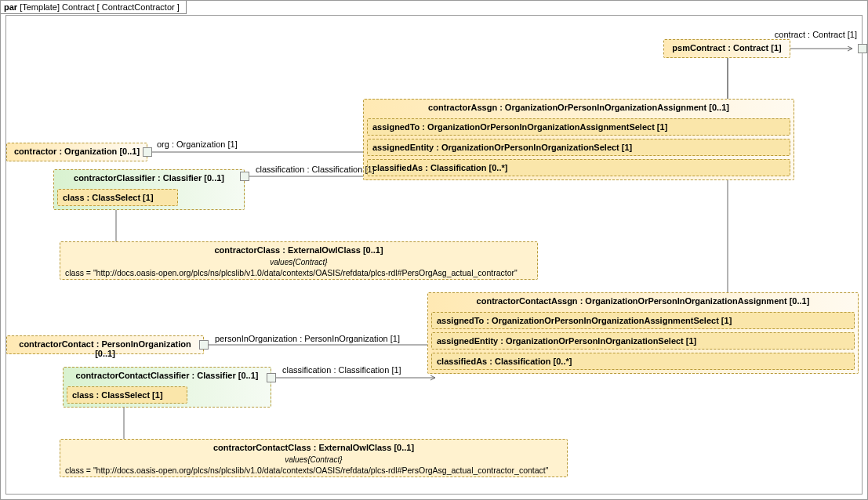 This screenshot has height=500, width=868. Describe the element at coordinates (100, 7) in the screenshot. I see `frame-meta: [Template] Contract [ ContractContractor…` at that location.